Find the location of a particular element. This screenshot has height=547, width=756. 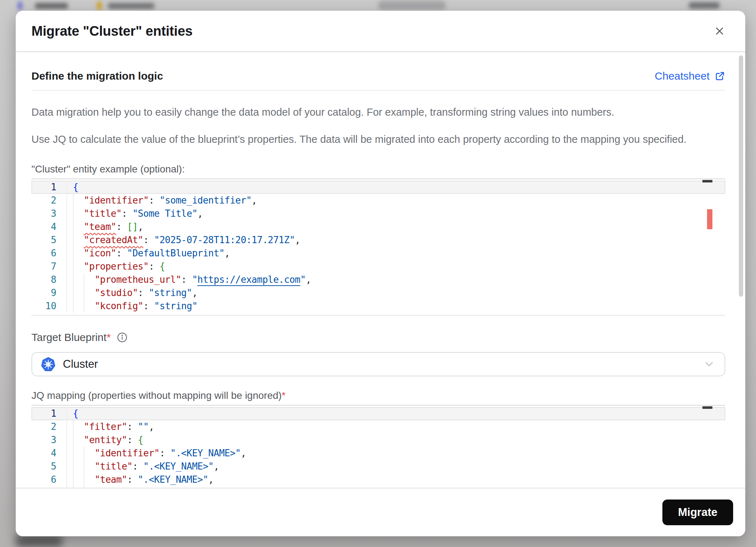

section-heading: Define the migration logic is located at coordinates (97, 76).